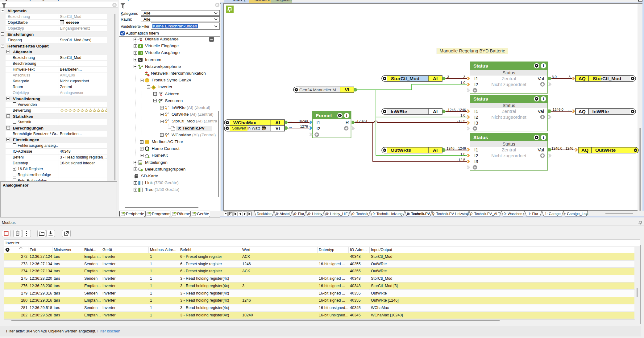 The image size is (644, 338). What do you see at coordinates (557, 109) in the screenshot?
I see `svg-text: -1246,0` at bounding box center [557, 109].